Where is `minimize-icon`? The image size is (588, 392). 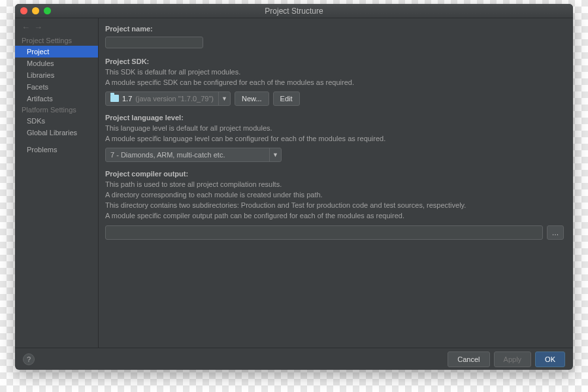 minimize-icon is located at coordinates (35, 10).